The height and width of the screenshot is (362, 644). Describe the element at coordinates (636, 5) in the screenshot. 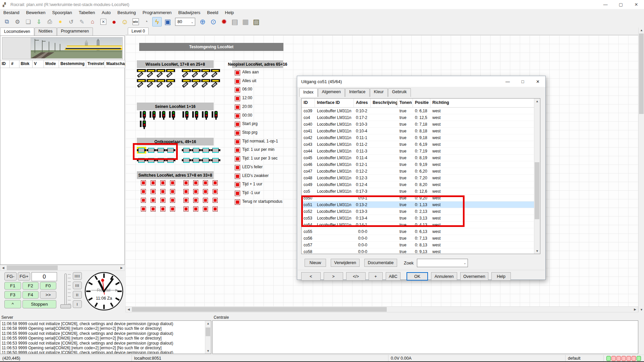

I see `close-button: ✕` at that location.